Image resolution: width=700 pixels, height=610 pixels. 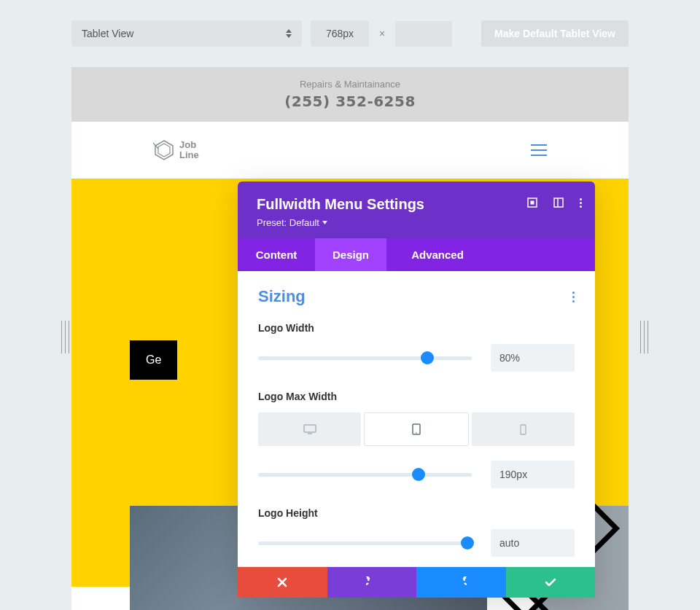 I want to click on section-header: Sizing, so click(x=416, y=297).